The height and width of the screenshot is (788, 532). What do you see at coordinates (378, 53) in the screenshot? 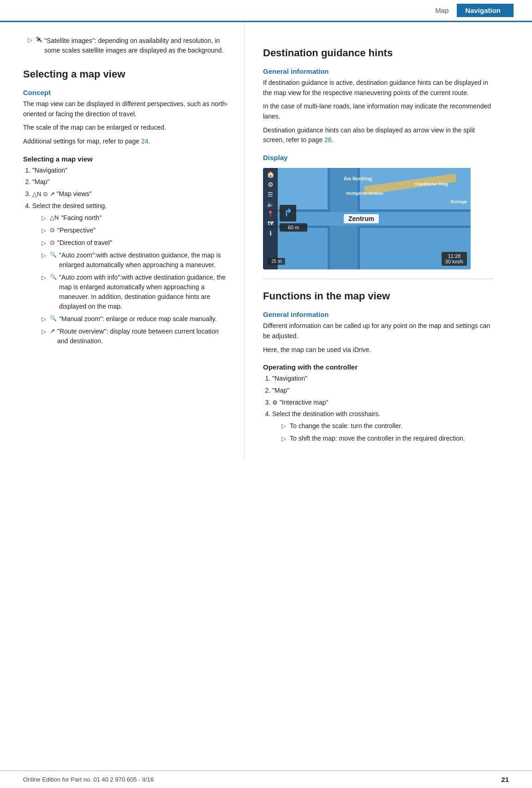
I see `dest-guidance-title: Destination guidance hints` at bounding box center [378, 53].